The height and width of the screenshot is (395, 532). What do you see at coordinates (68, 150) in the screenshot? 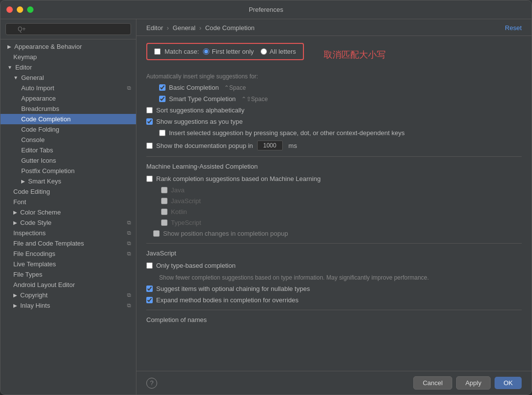
I see `sidebar-item-editor-tabs: Editor Tabs` at bounding box center [68, 150].